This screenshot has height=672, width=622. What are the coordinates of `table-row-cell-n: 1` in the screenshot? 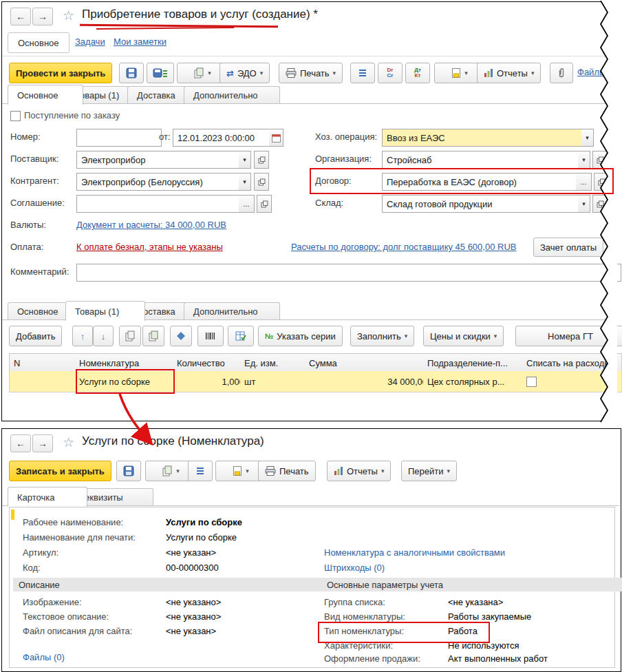 It's located at (47, 381).